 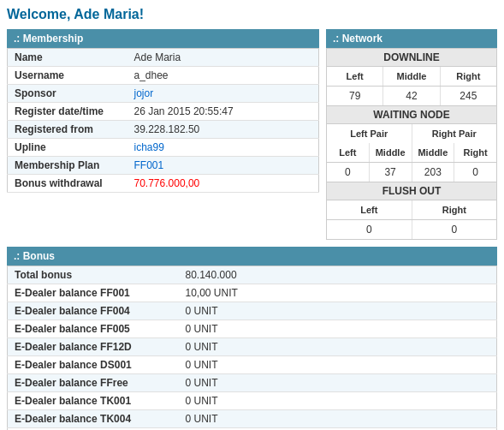 I want to click on downline-left-value: 79, so click(x=355, y=96).